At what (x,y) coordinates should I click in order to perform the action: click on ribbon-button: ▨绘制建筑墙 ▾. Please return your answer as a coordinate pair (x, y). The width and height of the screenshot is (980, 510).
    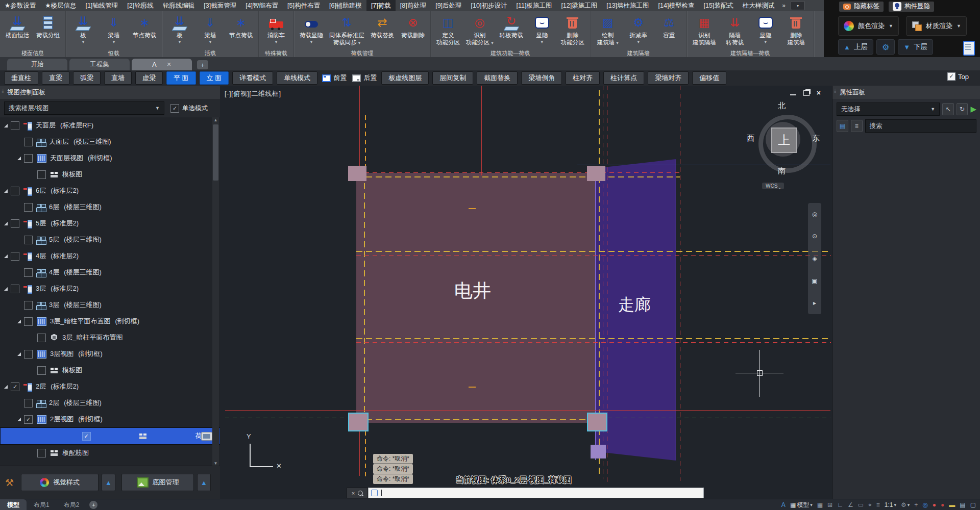
    Looking at the image, I should click on (608, 30).